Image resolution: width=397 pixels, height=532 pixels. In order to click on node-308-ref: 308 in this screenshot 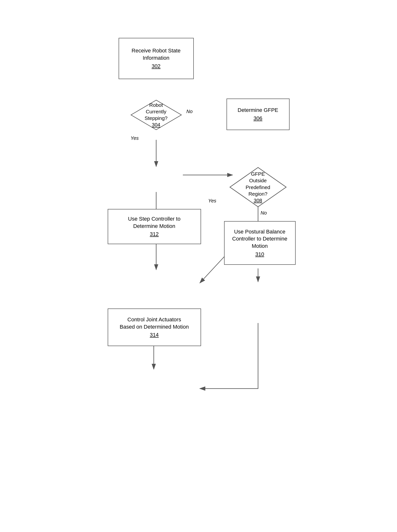, I will do `click(258, 200)`.